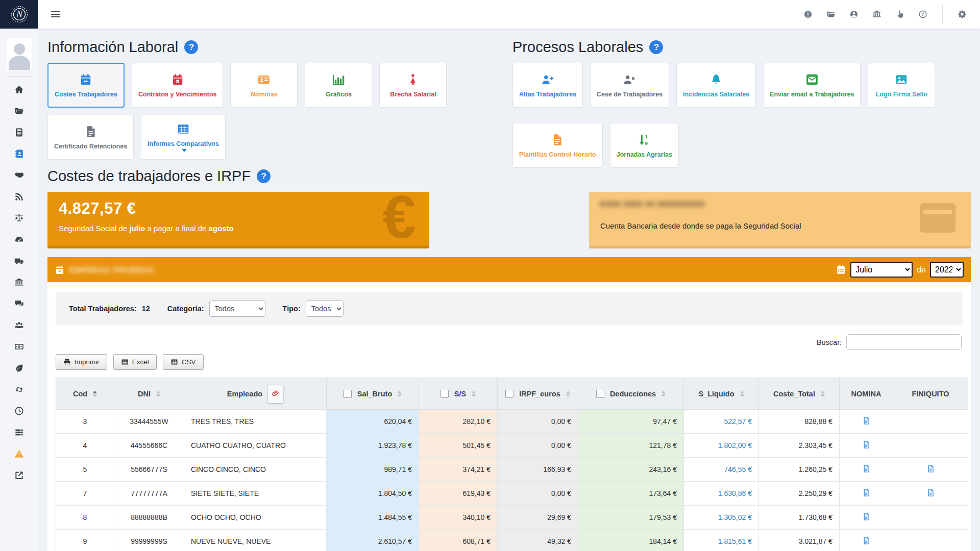 This screenshot has width=980, height=551. What do you see at coordinates (445, 394) in the screenshot?
I see `ss-checkbox` at bounding box center [445, 394].